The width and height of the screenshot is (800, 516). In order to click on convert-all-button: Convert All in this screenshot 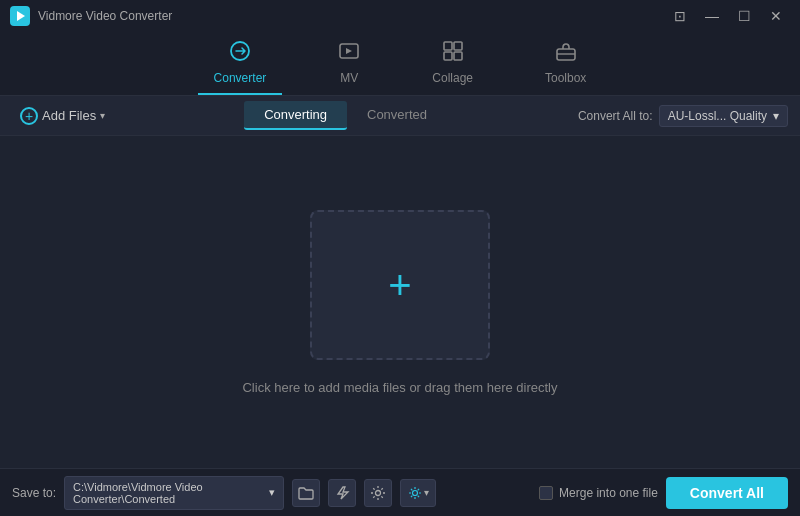, I will do `click(727, 493)`.